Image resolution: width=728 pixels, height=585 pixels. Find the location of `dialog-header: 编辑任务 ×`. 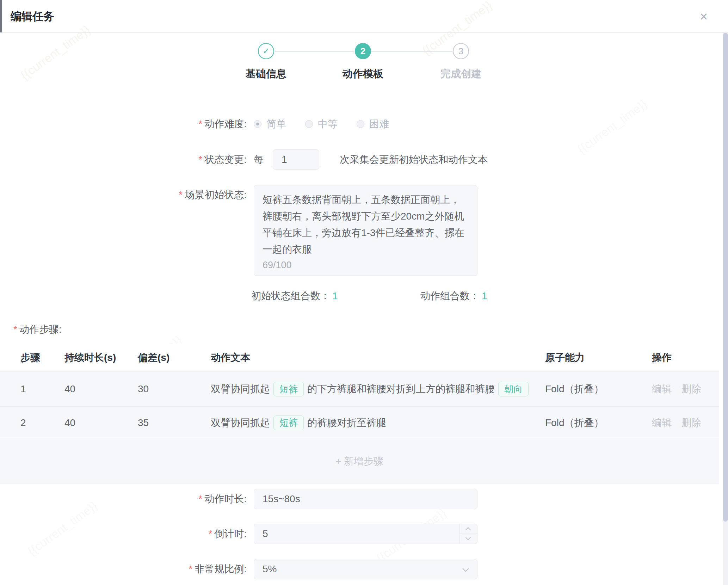

dialog-header: 编辑任务 × is located at coordinates (364, 16).